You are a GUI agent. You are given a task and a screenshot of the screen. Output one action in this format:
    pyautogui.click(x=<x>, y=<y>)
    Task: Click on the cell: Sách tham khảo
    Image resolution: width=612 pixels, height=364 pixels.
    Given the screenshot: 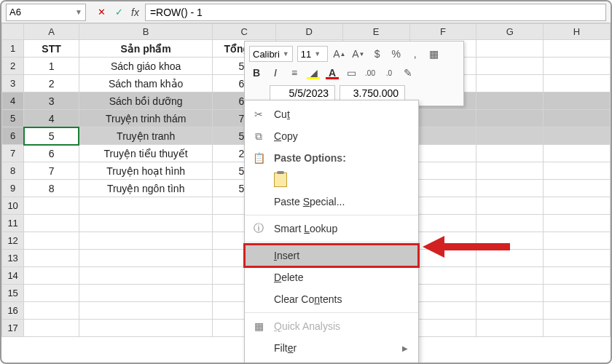 What is the action you would take?
    pyautogui.click(x=146, y=84)
    